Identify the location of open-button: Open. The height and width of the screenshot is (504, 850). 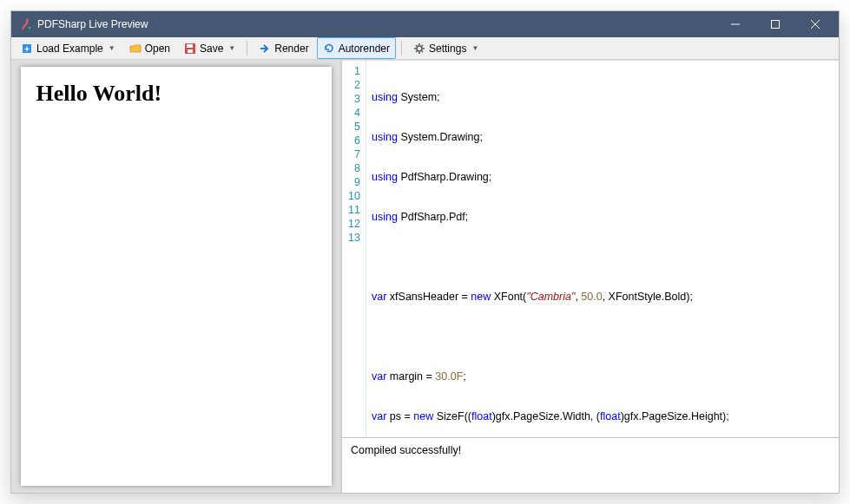
(149, 49).